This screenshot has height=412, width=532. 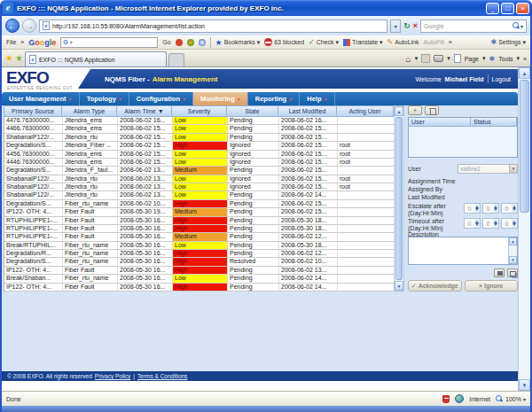 I want to click on column-header-last_modified: Last Modified, so click(x=308, y=112).